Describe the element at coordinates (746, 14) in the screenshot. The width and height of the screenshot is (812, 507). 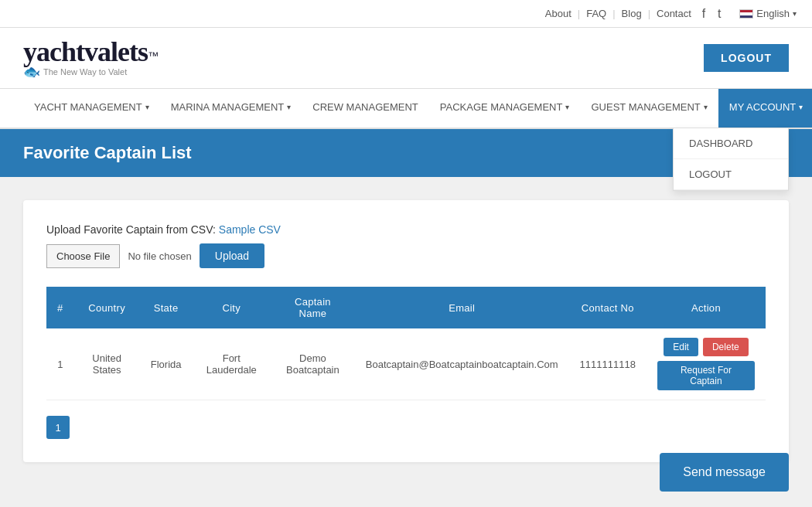
I see `flag-icon` at that location.